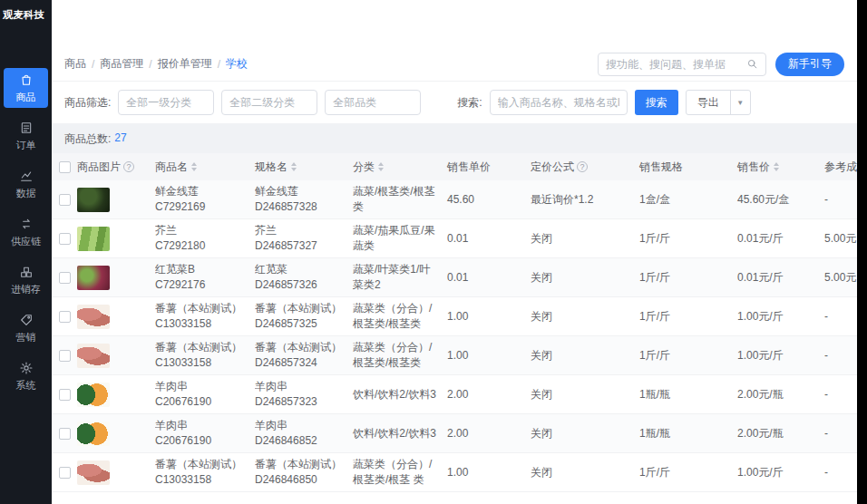  I want to click on breadcrumb-goods-management: 商品管理, so click(122, 63).